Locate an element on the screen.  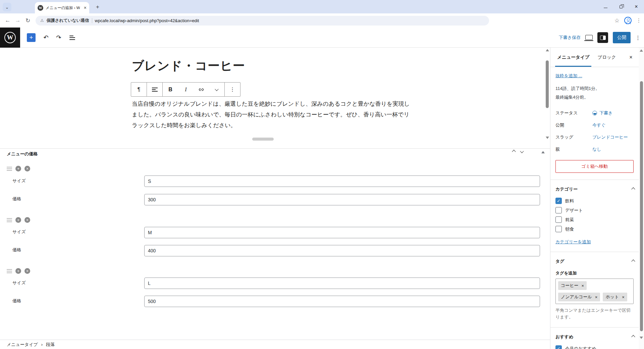
save-draft-button: 下書き保存 is located at coordinates (570, 38).